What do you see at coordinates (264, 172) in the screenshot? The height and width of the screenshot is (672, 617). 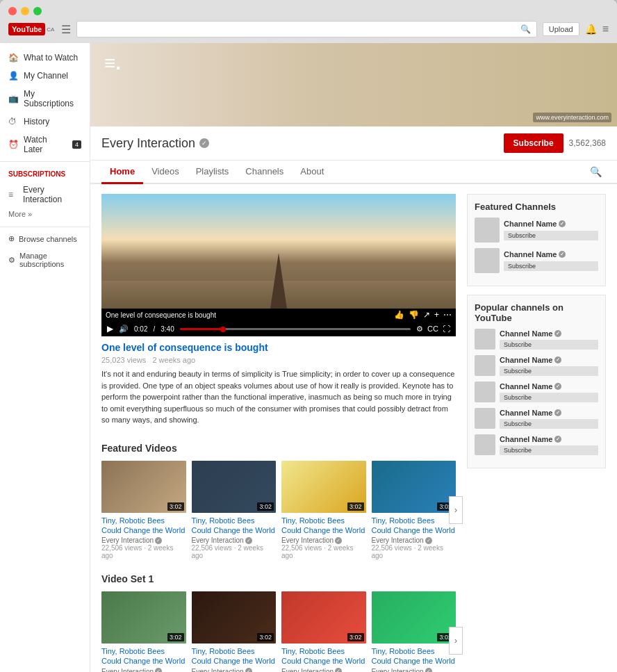 I see `nav-tab-channels: Channels` at bounding box center [264, 172].